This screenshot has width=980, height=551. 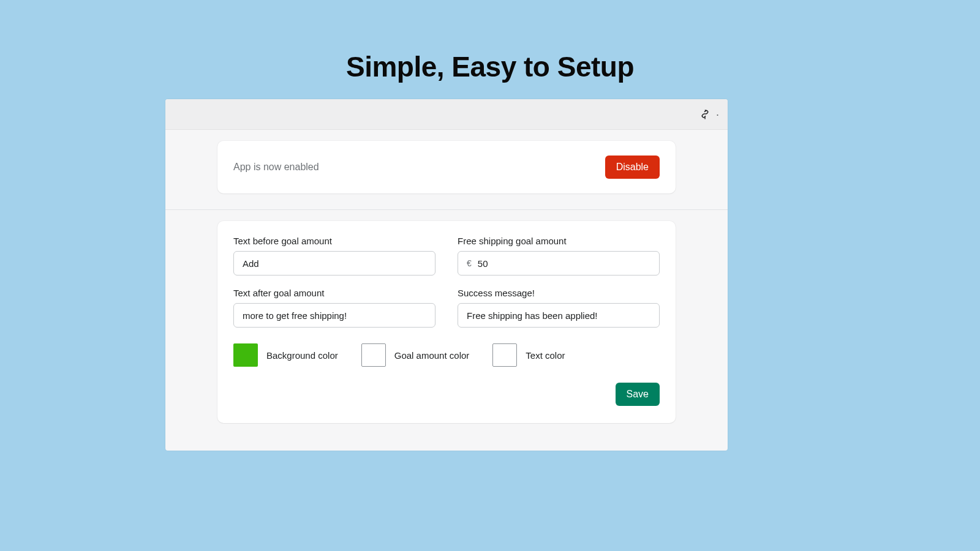 I want to click on actions-row: Save, so click(x=447, y=394).